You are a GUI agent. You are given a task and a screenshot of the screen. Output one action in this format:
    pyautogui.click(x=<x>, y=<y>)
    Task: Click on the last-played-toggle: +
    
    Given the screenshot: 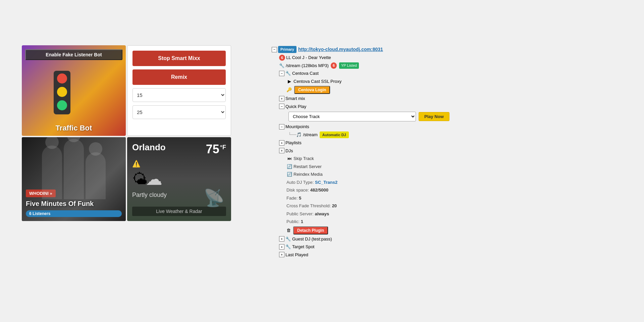 What is the action you would take?
    pyautogui.click(x=282, y=255)
    